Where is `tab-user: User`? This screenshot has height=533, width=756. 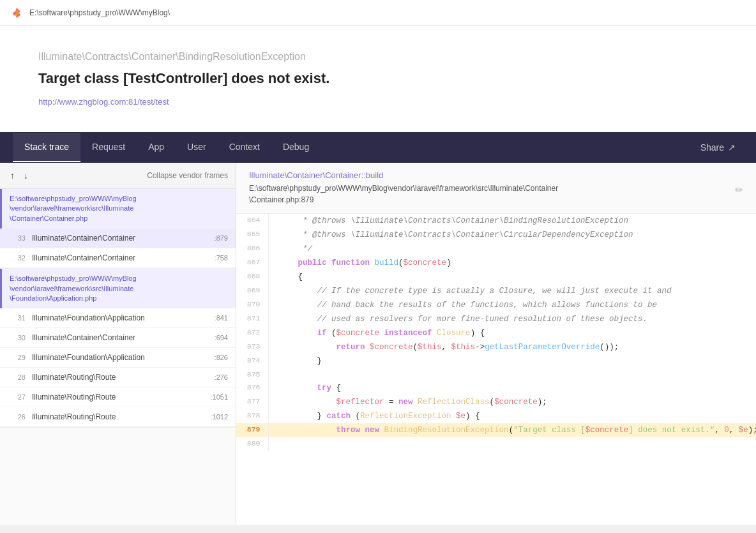 tab-user: User is located at coordinates (197, 147).